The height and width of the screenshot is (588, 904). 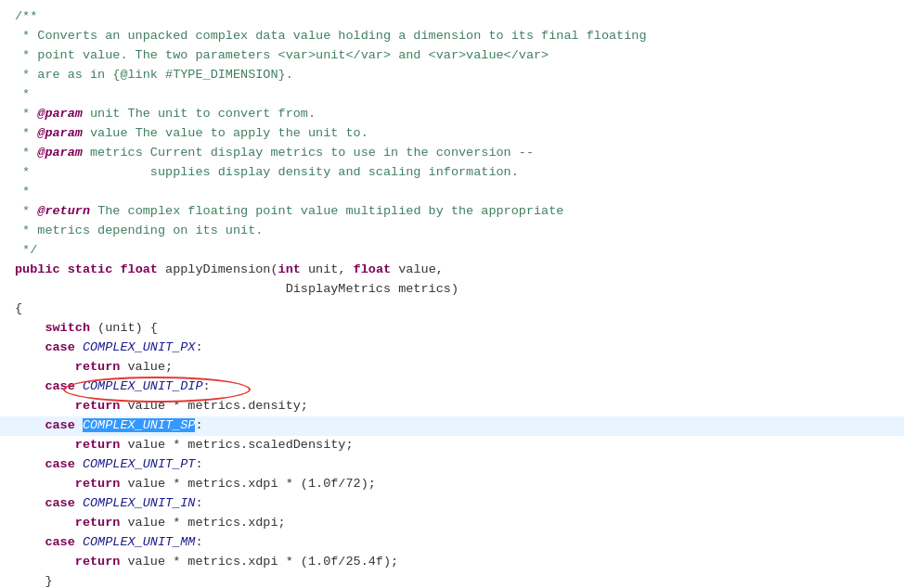 I want to click on code-line-8: * @param metrics Current display metrics…, so click(x=452, y=154).